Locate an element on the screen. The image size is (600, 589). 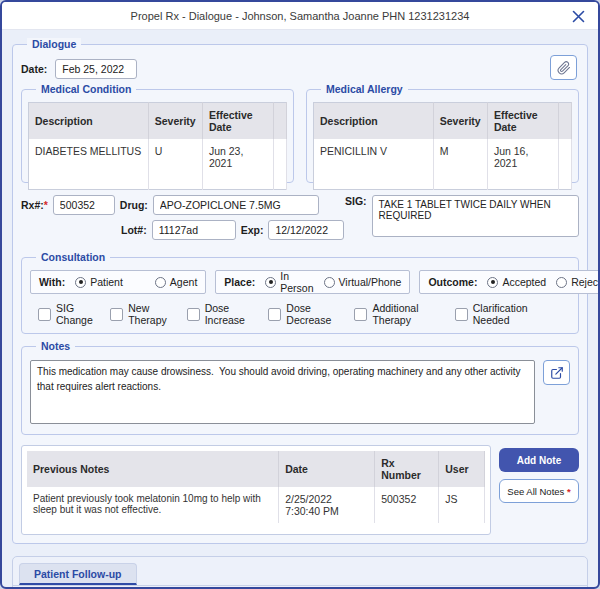
table-row: Patient previously took melatonin 10mg t… is located at coordinates (256, 505).